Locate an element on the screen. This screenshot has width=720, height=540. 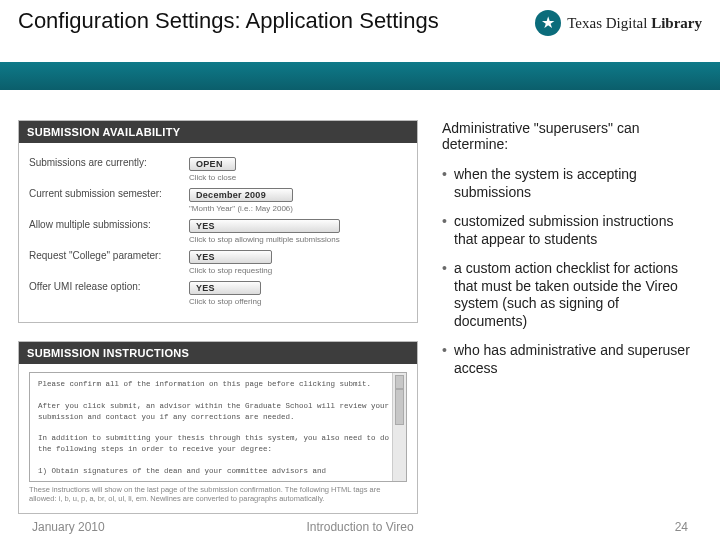
star-icon is located at coordinates (548, 23).